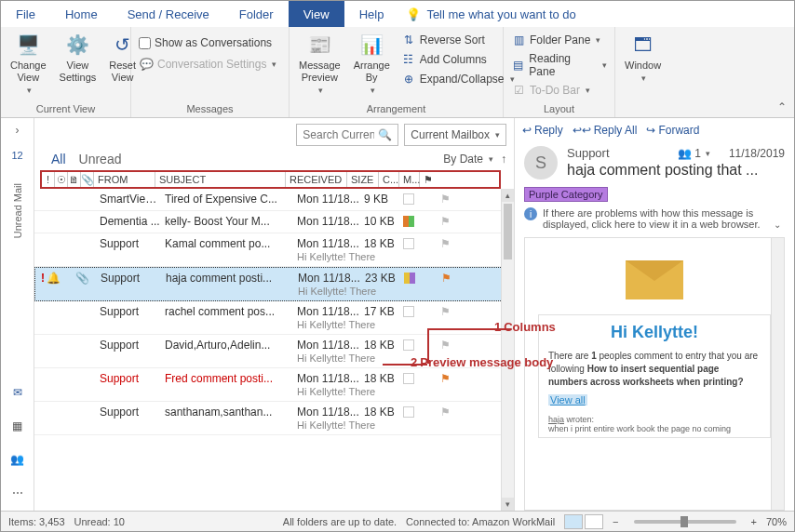 Image resolution: width=795 pixels, height=532 pixels. I want to click on arrange-icon: 📊, so click(371, 45).